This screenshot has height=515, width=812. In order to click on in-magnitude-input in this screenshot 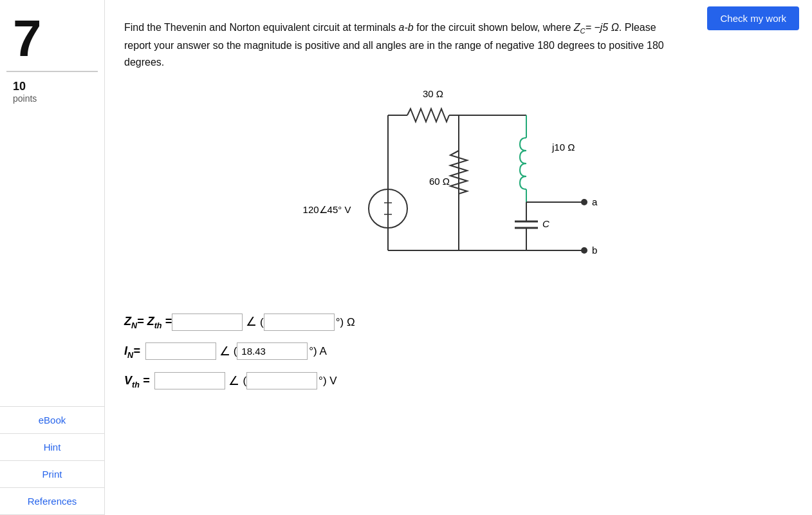, I will do `click(181, 351)`.